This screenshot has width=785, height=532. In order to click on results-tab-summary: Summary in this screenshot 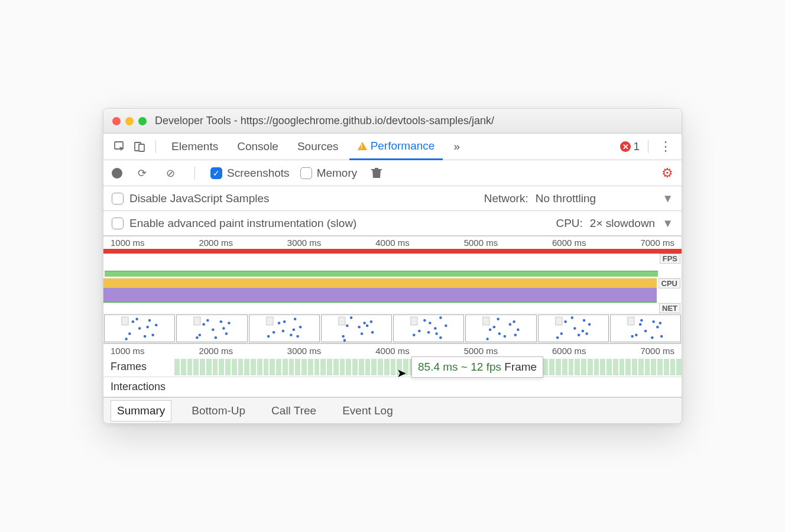, I will do `click(141, 411)`.